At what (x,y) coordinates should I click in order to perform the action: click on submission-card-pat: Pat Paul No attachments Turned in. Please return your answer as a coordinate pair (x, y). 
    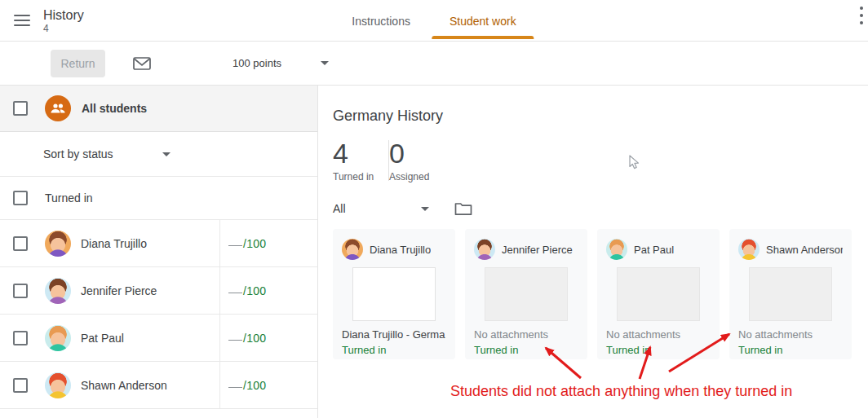
    Looking at the image, I should click on (658, 294).